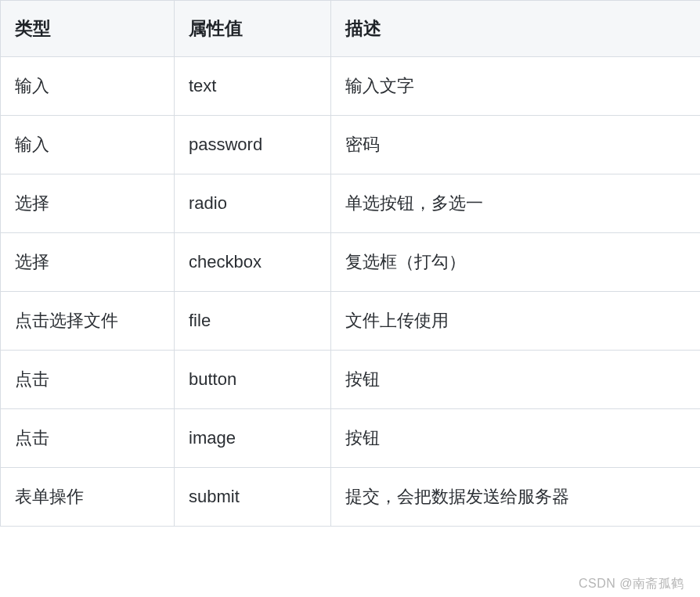 Image resolution: width=700 pixels, height=597 pixels. I want to click on table-row: 点击 button 按钮, so click(351, 380).